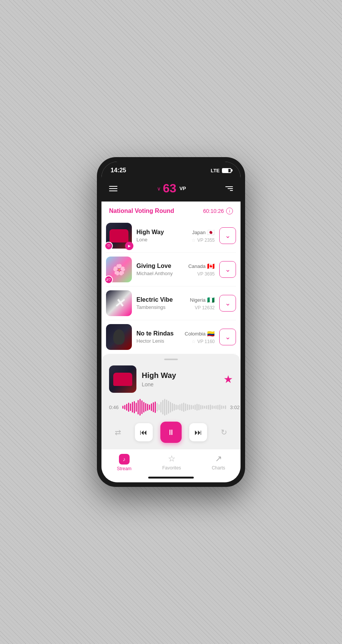 The image size is (342, 644). I want to click on waveform-row: 0:46 3:02, so click(171, 407).